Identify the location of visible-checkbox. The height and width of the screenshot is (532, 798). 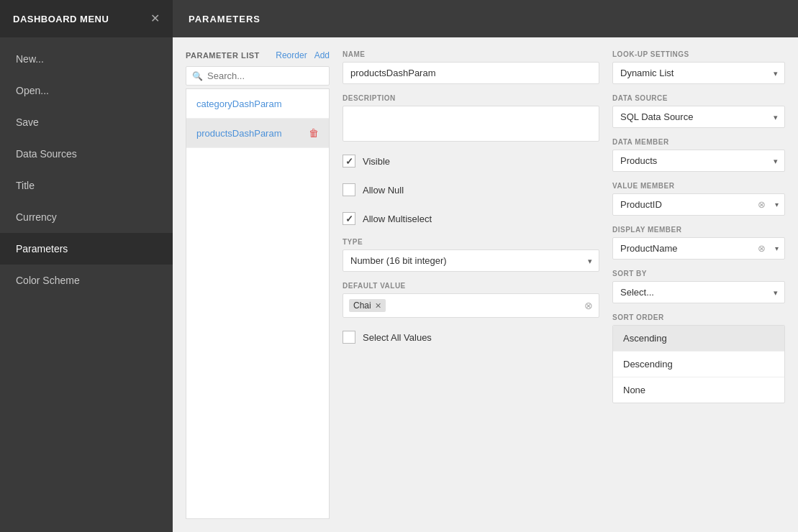
(349, 161).